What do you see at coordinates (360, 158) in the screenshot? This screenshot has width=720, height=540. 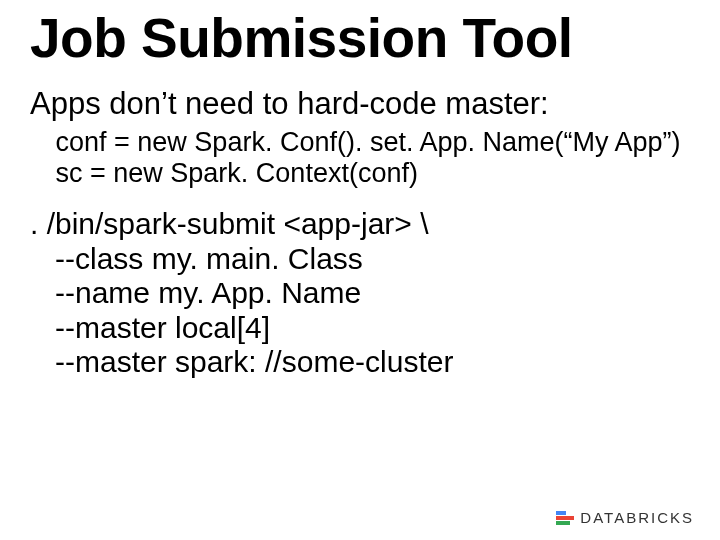 I see `code-snippet: conf = new Spark. Conf(). set. App. Name…` at bounding box center [360, 158].